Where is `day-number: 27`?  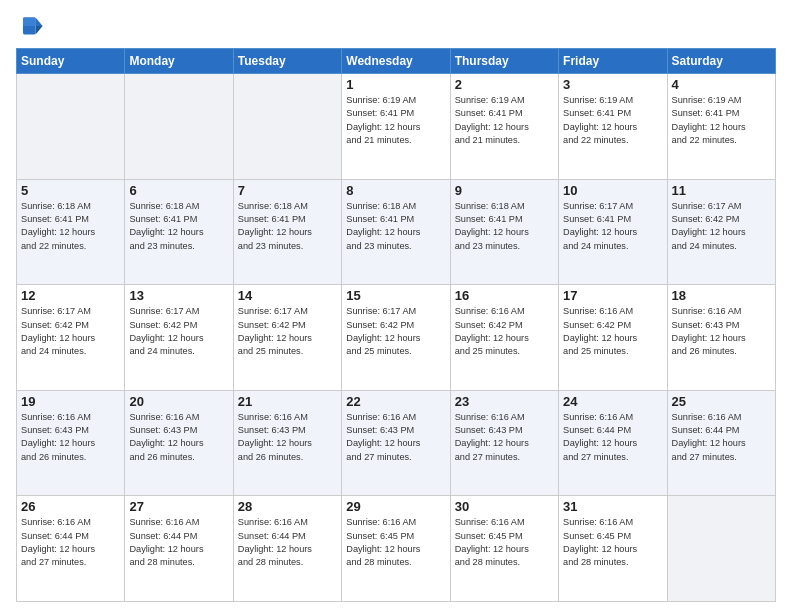 day-number: 27 is located at coordinates (178, 506).